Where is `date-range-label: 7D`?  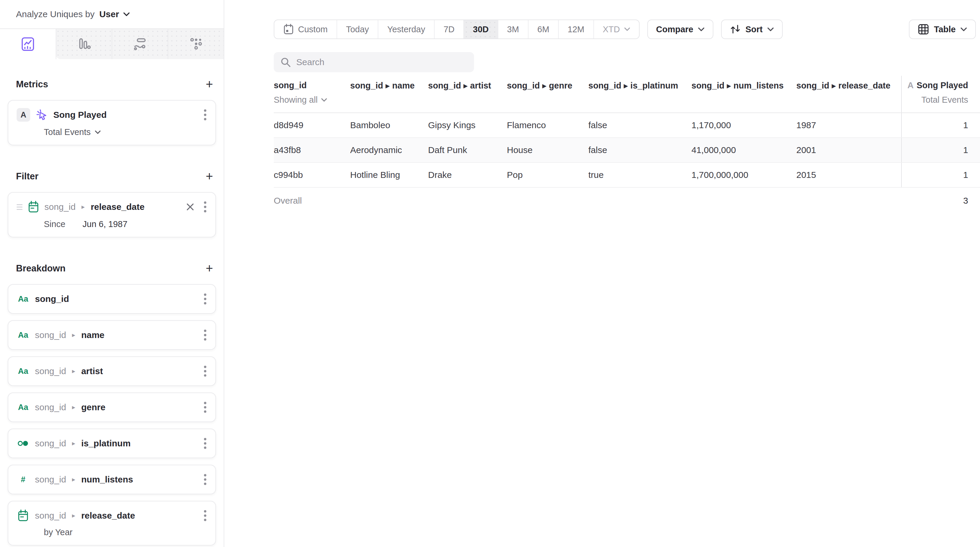
date-range-label: 7D is located at coordinates (449, 30).